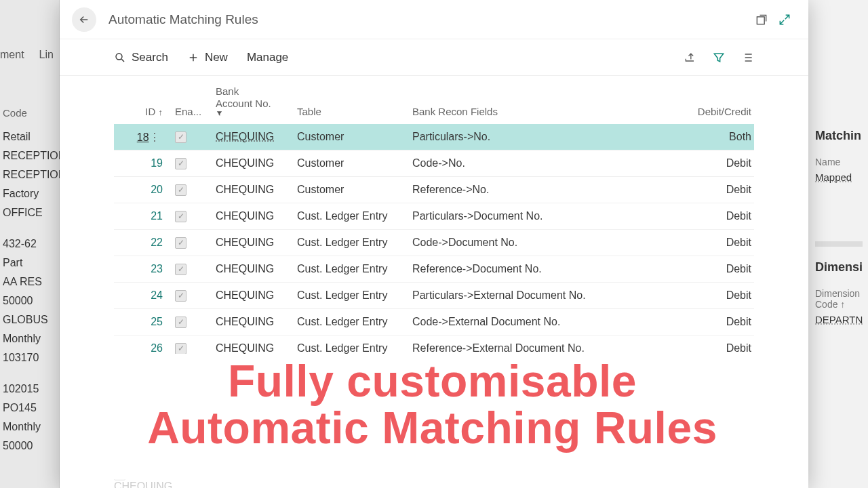  What do you see at coordinates (839, 244) in the screenshot?
I see `bg-scrollbar` at bounding box center [839, 244].